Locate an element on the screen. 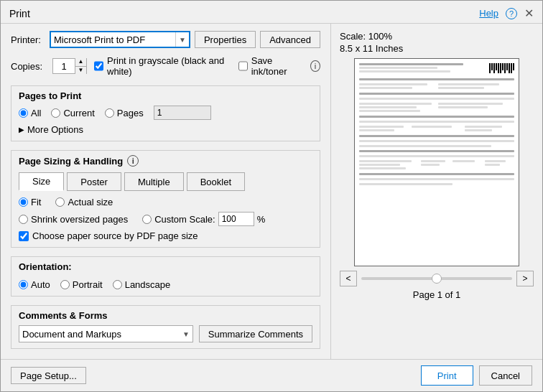  comments-select-text: Document and Markups is located at coordinates (102, 335).